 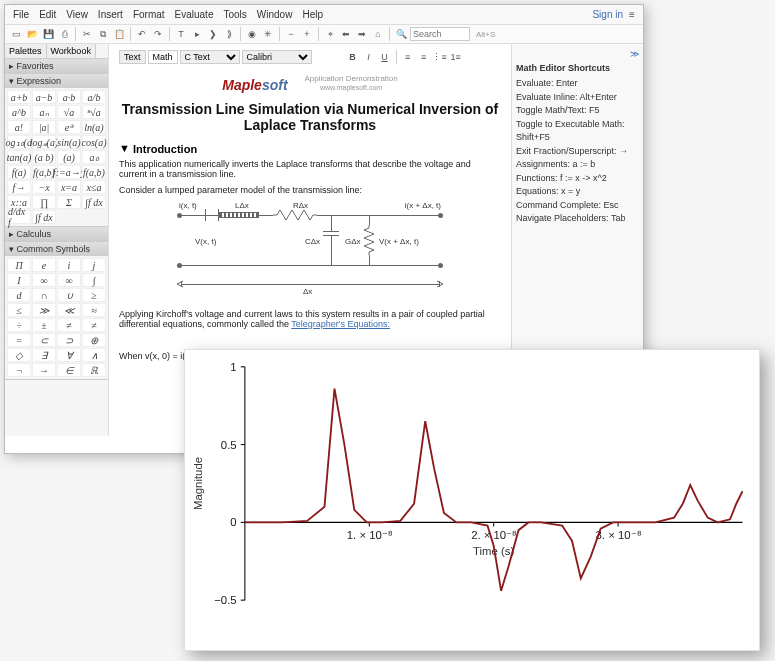 I want to click on search-icon: 🔍, so click(x=401, y=34).